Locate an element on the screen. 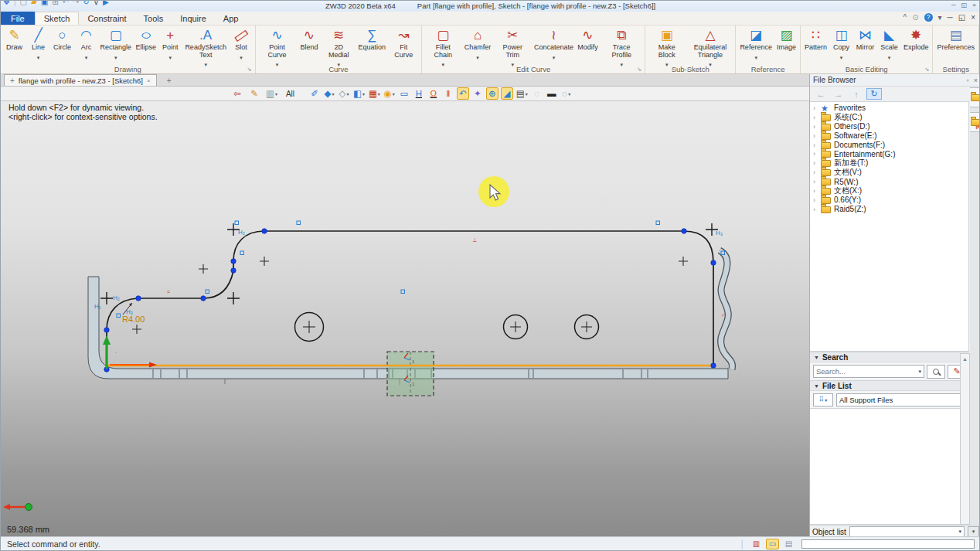 Image resolution: width=980 pixels, height=551 pixels. tree-item-d: Others(D:) is located at coordinates (889, 127).